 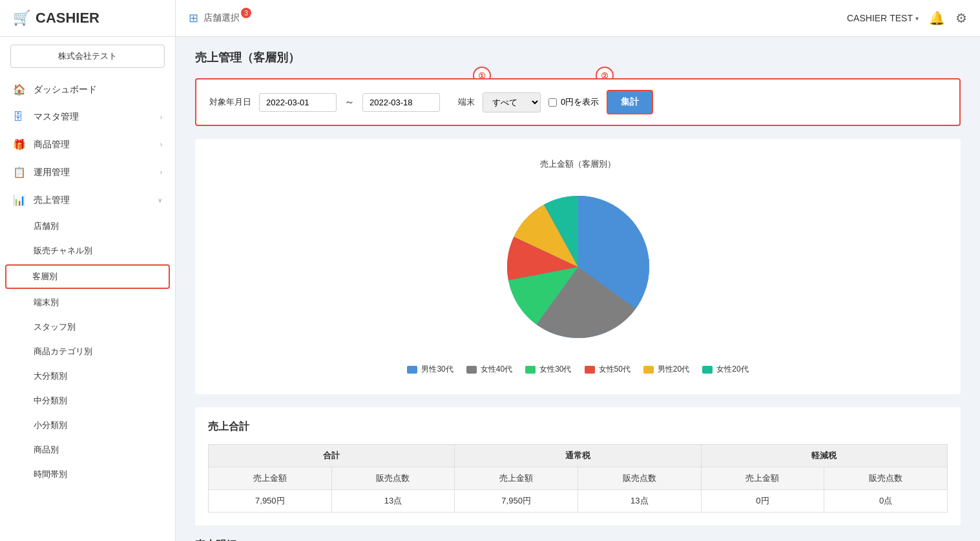 I want to click on store-select-label: 店舗選択, so click(x=222, y=18).